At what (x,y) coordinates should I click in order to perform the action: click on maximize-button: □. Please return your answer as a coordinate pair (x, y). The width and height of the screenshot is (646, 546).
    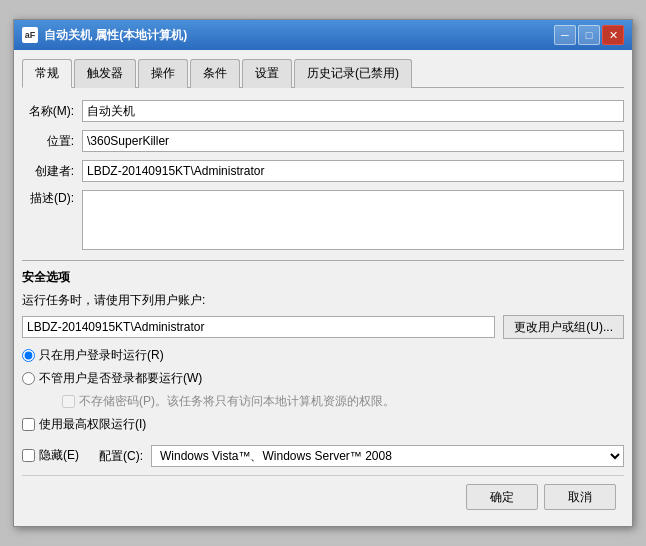
    Looking at the image, I should click on (589, 35).